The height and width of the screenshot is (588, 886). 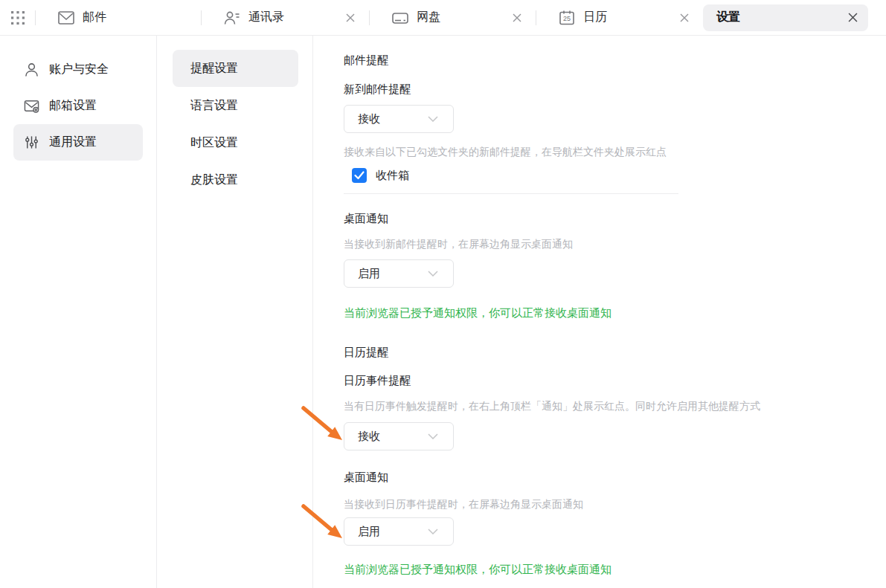 I want to click on tab-calendar-close-icon, so click(x=684, y=18).